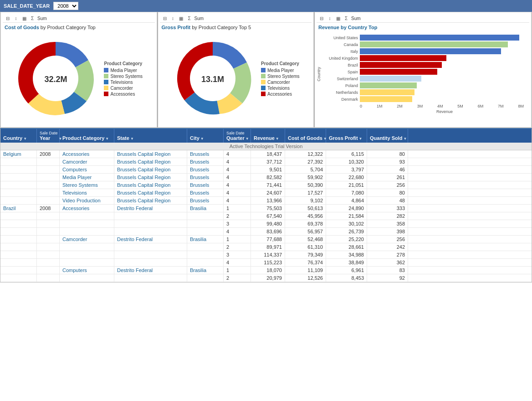 This screenshot has width=532, height=401. Describe the element at coordinates (266, 162) in the screenshot. I see `table-row: CamcorderBrussels Capital RegionBrussels…` at that location.